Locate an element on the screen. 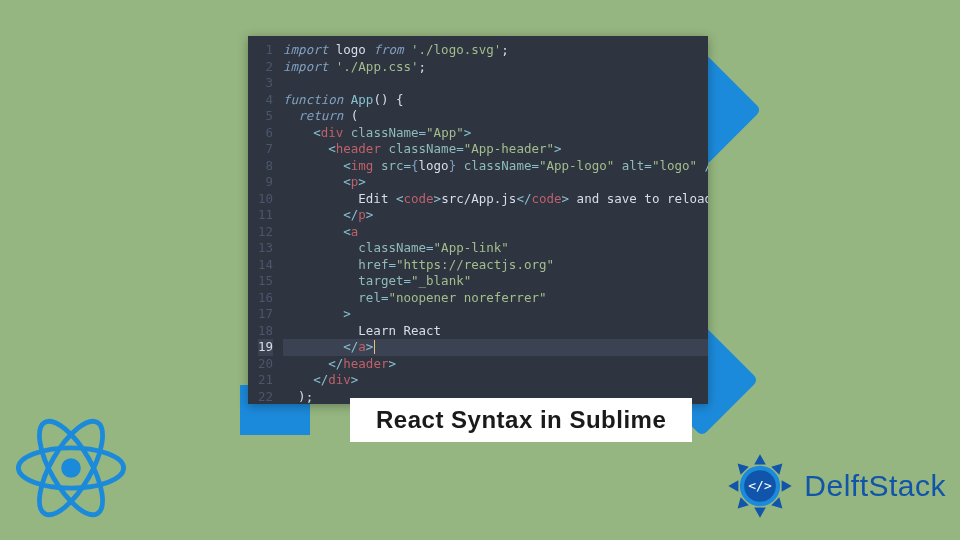  line-number: 19 is located at coordinates (266, 348).